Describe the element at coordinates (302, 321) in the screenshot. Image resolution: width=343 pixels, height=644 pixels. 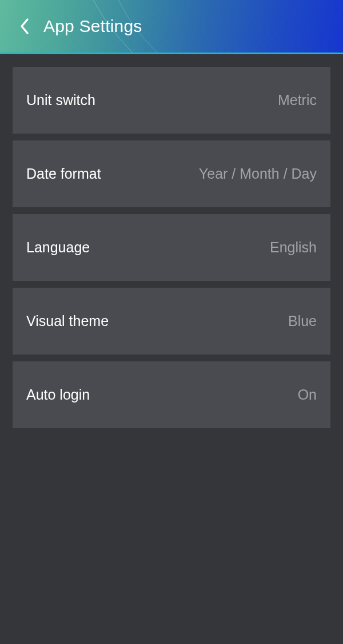
I see `setting-value: Blue` at that location.